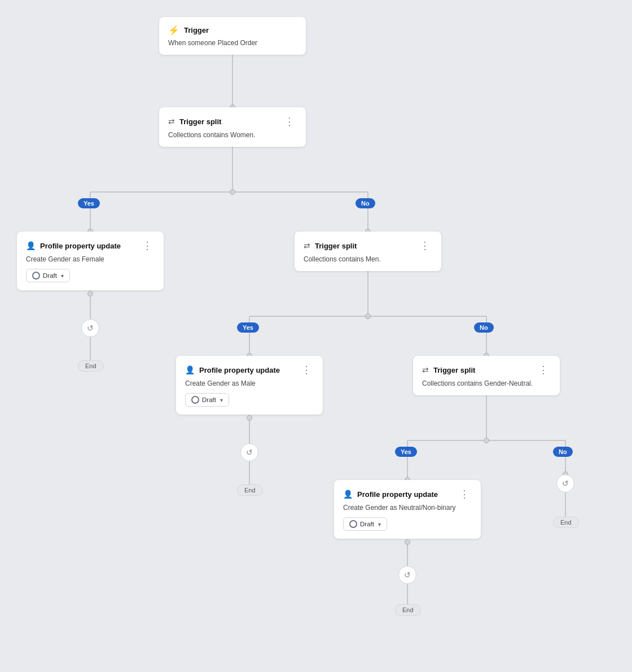 The height and width of the screenshot is (672, 632). Describe the element at coordinates (200, 122) in the screenshot. I see `split1-title: Trigger split` at that location.